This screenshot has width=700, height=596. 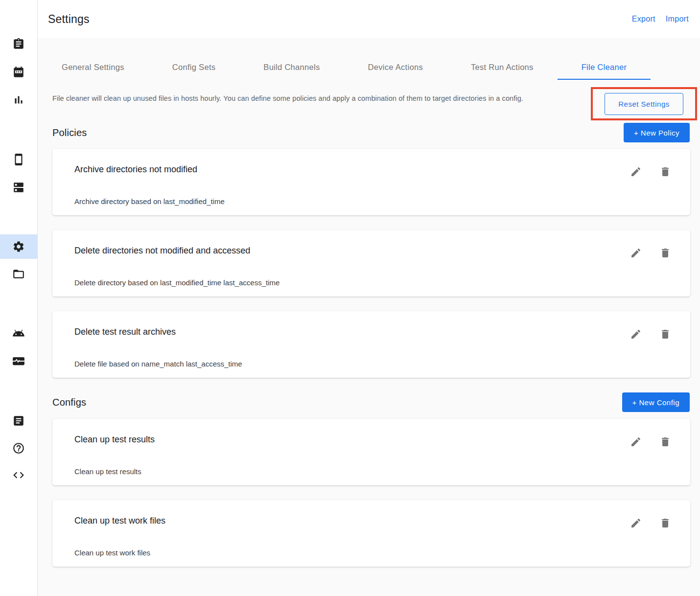 I want to click on clipboard-icon, so click(x=19, y=44).